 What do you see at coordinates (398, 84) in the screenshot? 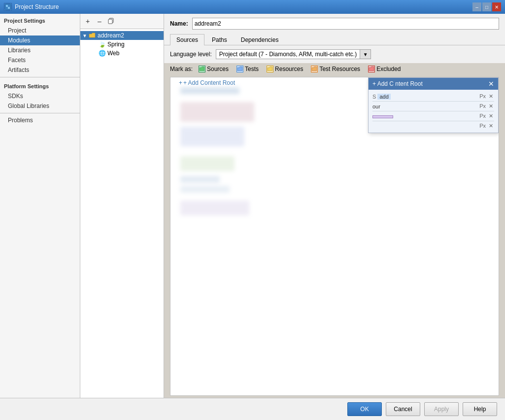
I see `popup-title: + Add C ntent Root` at bounding box center [398, 84].